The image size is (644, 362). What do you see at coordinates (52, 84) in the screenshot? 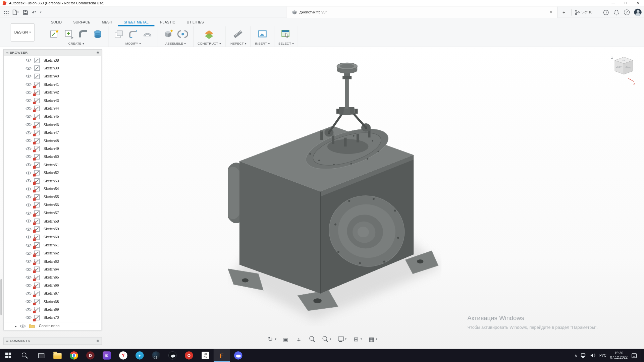
I see `browser-item: Sketch41` at bounding box center [52, 84].